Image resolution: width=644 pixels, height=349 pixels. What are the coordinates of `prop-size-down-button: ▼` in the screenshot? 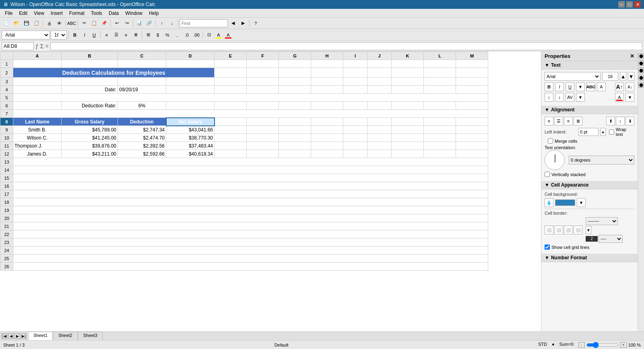 It's located at (631, 76).